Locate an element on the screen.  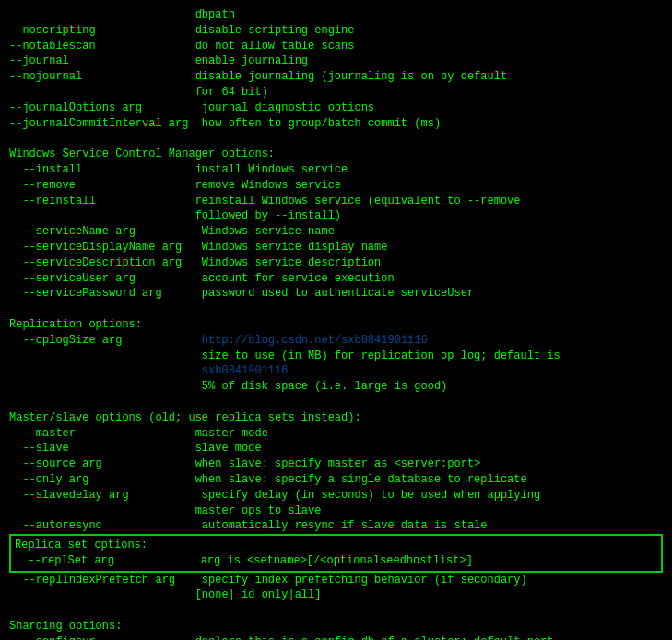
line-slave: --slave slave mode is located at coordinates (136, 448).